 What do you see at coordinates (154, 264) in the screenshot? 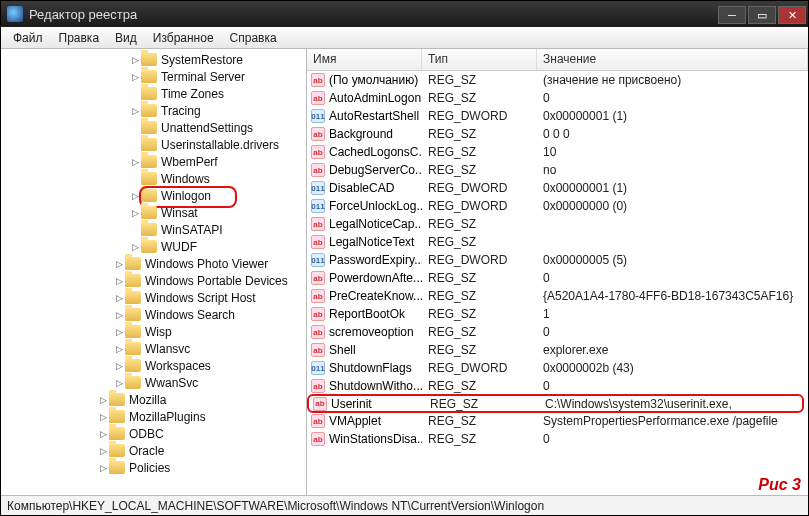
I see `tree-node-windows-photo-viewer: ▷Windows Photo Viewer` at bounding box center [154, 264].